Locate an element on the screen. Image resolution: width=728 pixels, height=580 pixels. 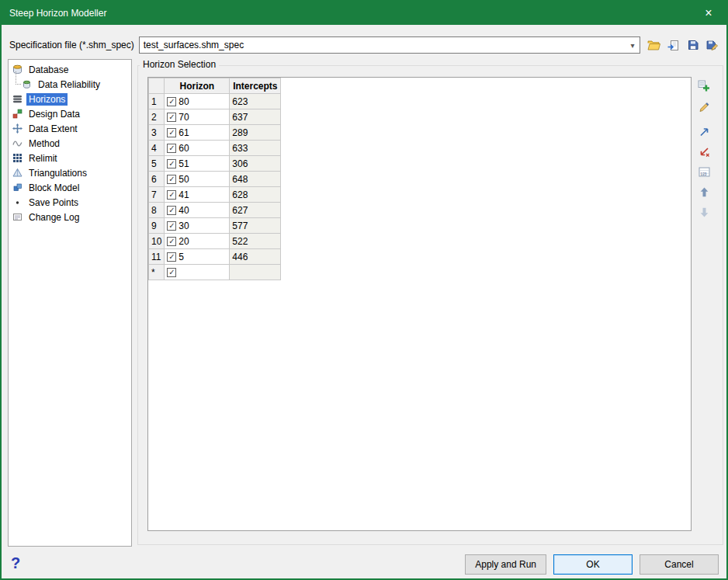
horizon-cell: ✓5 is located at coordinates (197, 257).